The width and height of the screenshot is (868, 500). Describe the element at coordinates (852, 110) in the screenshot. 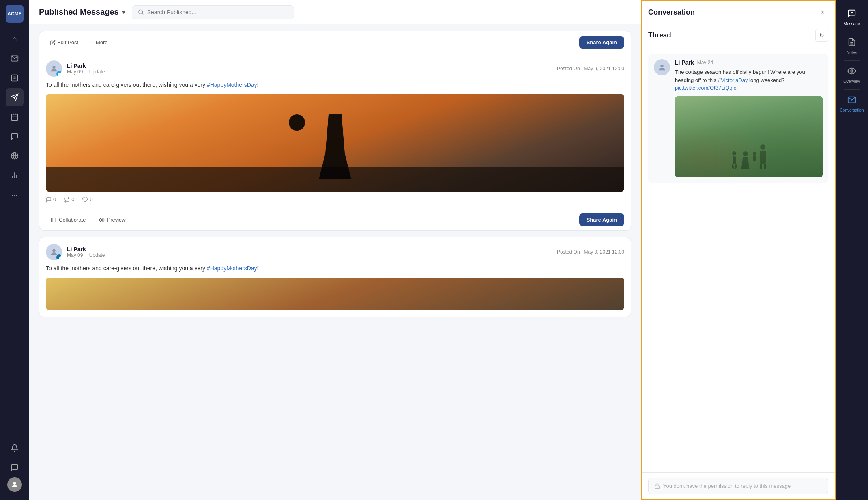

I see `conversation-icon-label: Conversation` at that location.